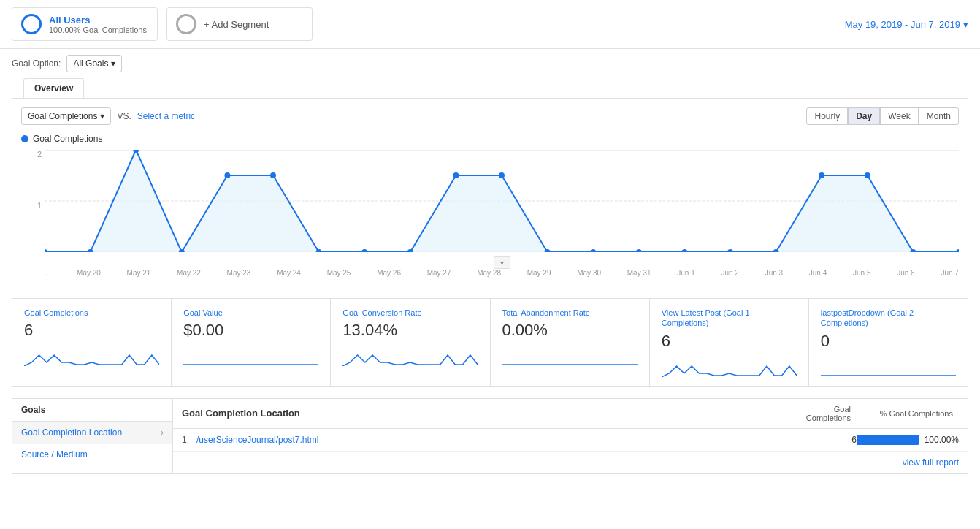 This screenshot has width=980, height=529. What do you see at coordinates (162, 433) in the screenshot?
I see `goal-item-arrow-icon: ›` at bounding box center [162, 433].